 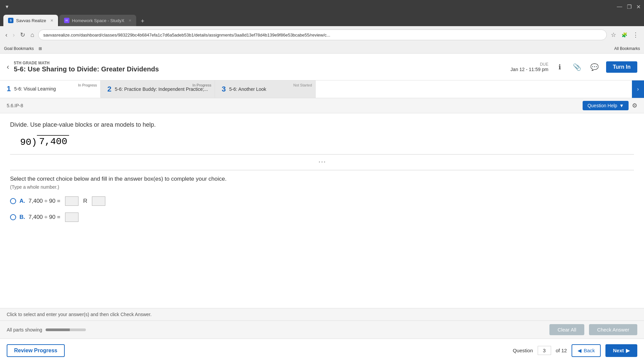 What do you see at coordinates (625, 35) in the screenshot?
I see `extensions-btn: 🧩` at bounding box center [625, 35].